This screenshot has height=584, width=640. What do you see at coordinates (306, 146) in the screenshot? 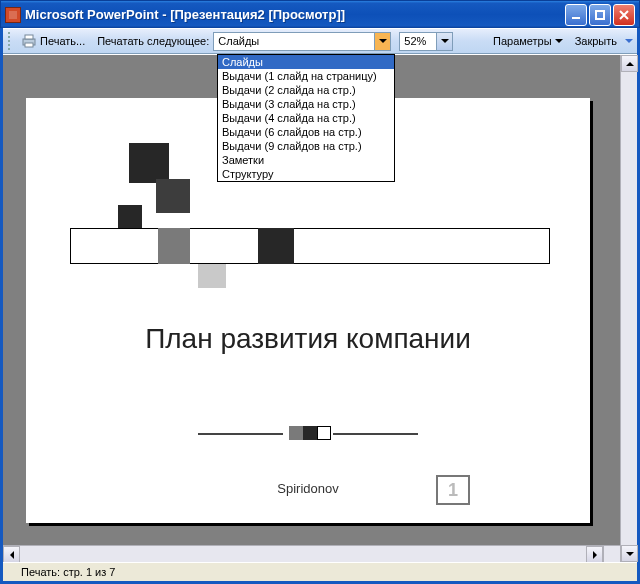
I see `dropdown-option: Выдачи (9 слайдов на стр.)` at bounding box center [306, 146].